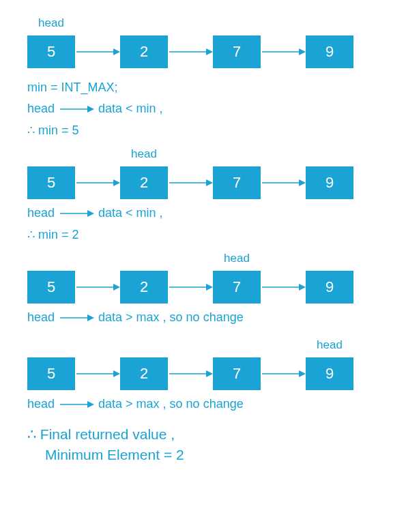  Describe the element at coordinates (212, 455) in the screenshot. I see `final-line-2: Minimum Element = 2` at that location.